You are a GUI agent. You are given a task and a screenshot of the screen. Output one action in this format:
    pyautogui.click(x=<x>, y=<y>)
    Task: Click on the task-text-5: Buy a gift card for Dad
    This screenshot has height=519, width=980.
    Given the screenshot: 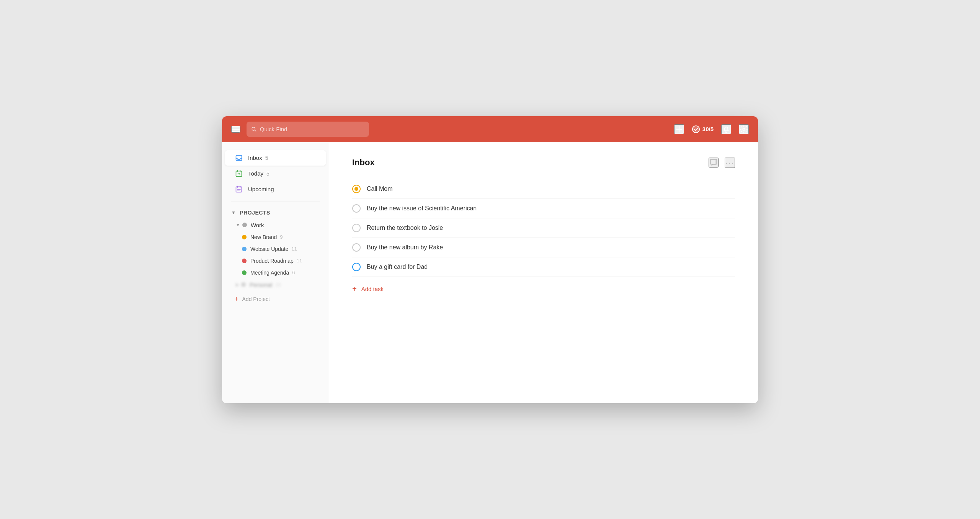 What is the action you would take?
    pyautogui.click(x=551, y=267)
    